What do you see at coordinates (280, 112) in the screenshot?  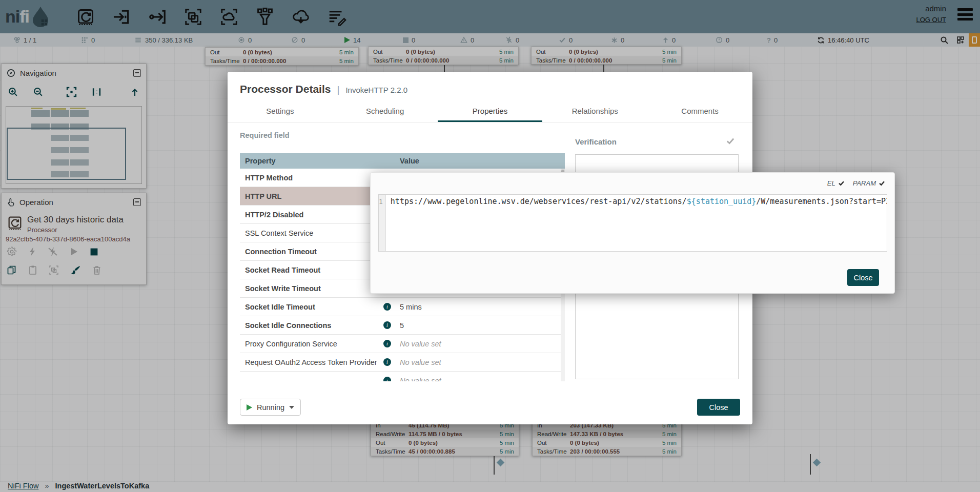 I see `tab-settings: Settings` at bounding box center [280, 112].